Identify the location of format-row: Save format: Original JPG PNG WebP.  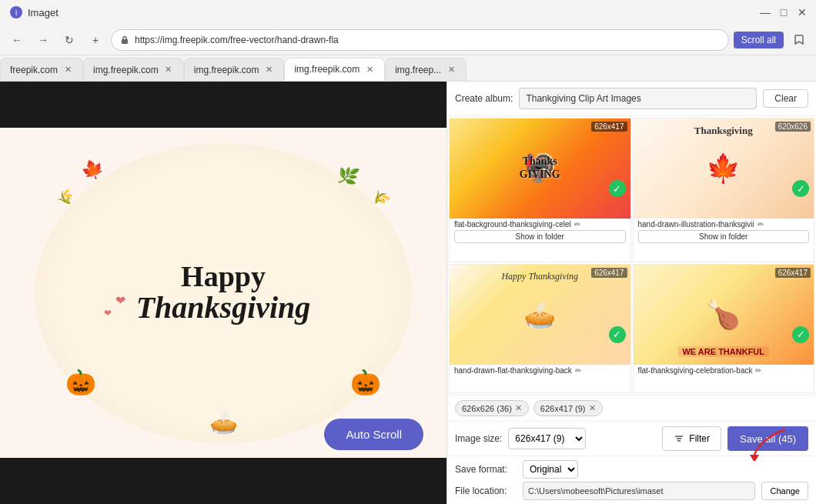
(631, 469).